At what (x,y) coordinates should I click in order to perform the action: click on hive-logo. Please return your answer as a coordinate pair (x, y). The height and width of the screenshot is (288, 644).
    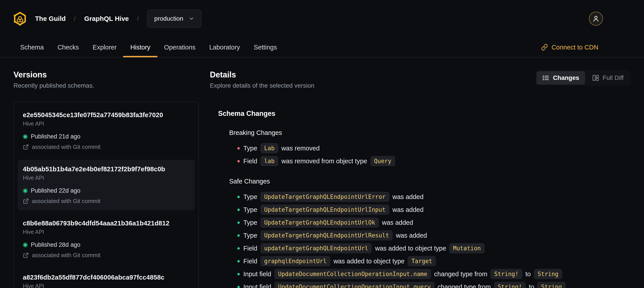
    Looking at the image, I should click on (20, 19).